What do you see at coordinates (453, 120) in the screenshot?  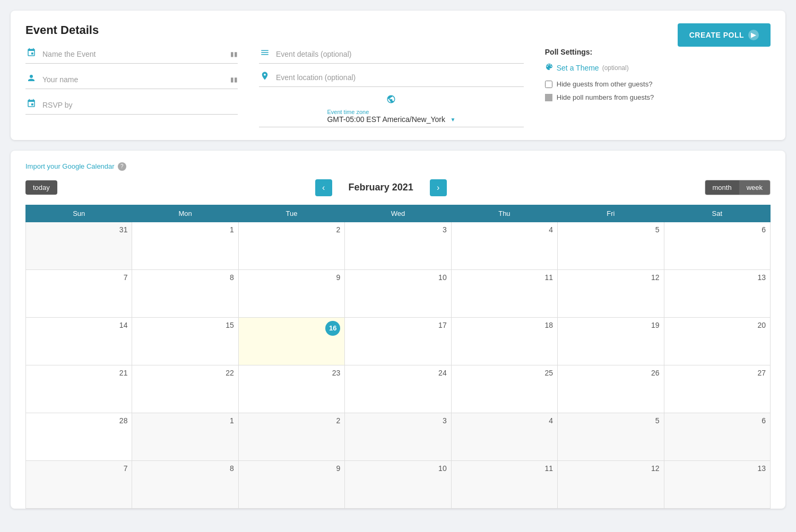 I see `chevron-down-icon: ▼` at bounding box center [453, 120].